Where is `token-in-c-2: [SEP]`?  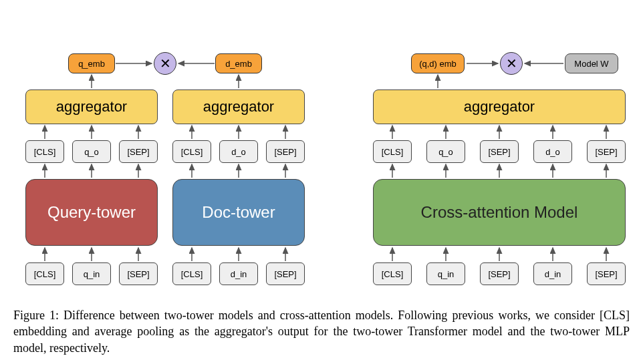 token-in-c-2: [SEP] is located at coordinates (499, 274).